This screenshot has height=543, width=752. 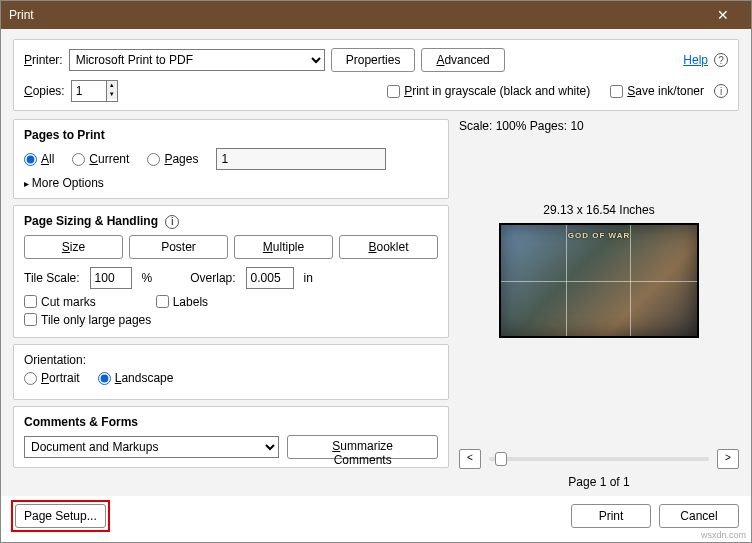 What do you see at coordinates (231, 135) in the screenshot?
I see `pages-title: Pages to Print` at bounding box center [231, 135].